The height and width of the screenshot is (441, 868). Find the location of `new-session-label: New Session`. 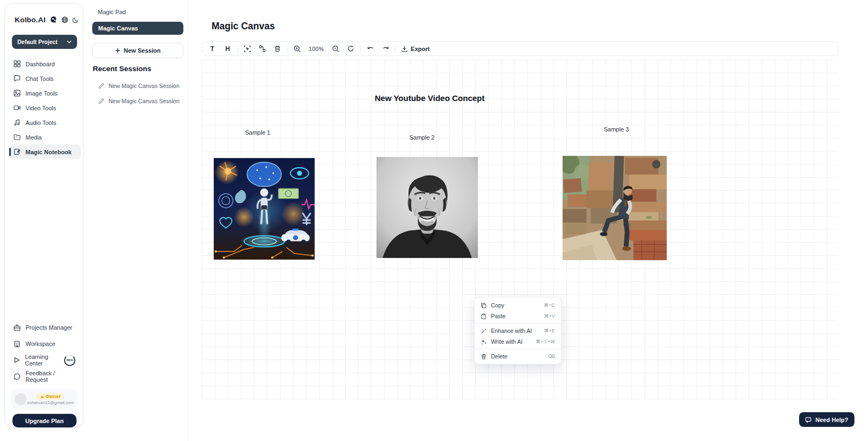

new-session-label: New Session is located at coordinates (142, 51).